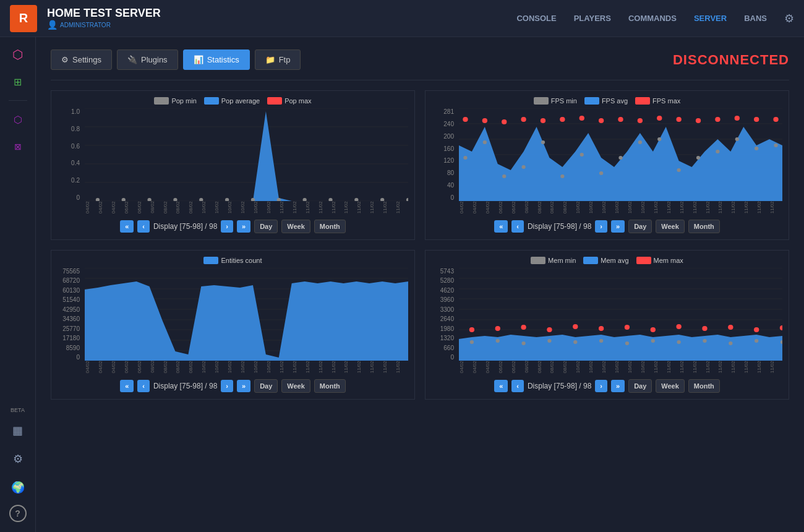 The image size is (804, 532). Describe the element at coordinates (640, 386) in the screenshot. I see `mem-day-btn: Day` at that location.